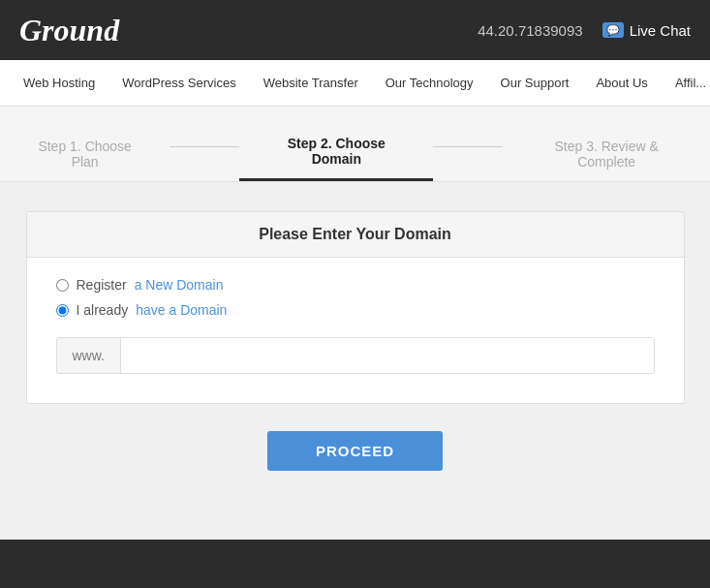 The width and height of the screenshot is (710, 588). What do you see at coordinates (179, 83) in the screenshot?
I see `nav-item-wordpress: WordPress Services` at bounding box center [179, 83].